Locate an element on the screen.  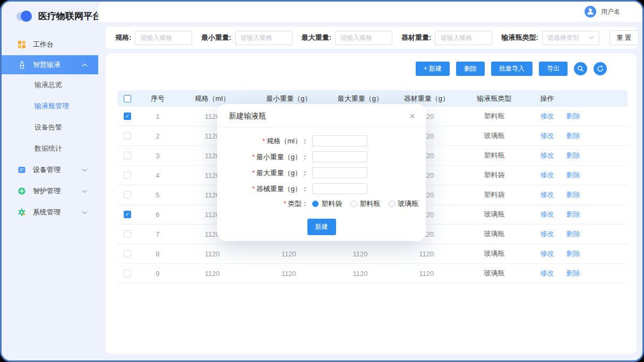
table-row: 8 1120 1120 1120 1120 玻璃瓶 修改 删除 is located at coordinates (373, 254).